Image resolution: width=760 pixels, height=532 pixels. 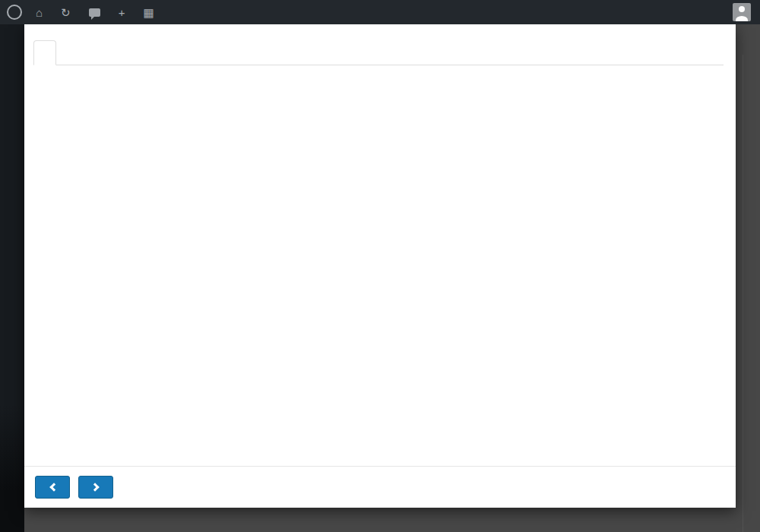 I want to click on updates-icon: ↻, so click(x=65, y=12).